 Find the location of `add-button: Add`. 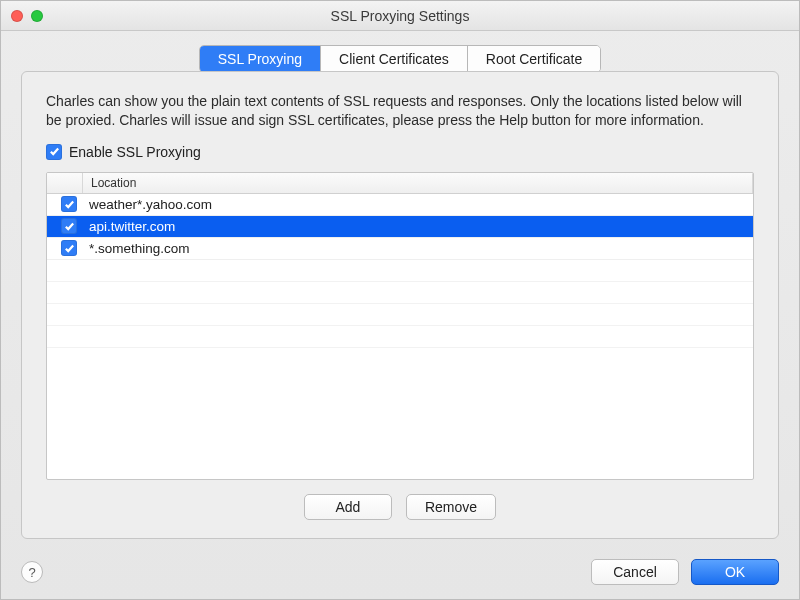

add-button: Add is located at coordinates (348, 507).